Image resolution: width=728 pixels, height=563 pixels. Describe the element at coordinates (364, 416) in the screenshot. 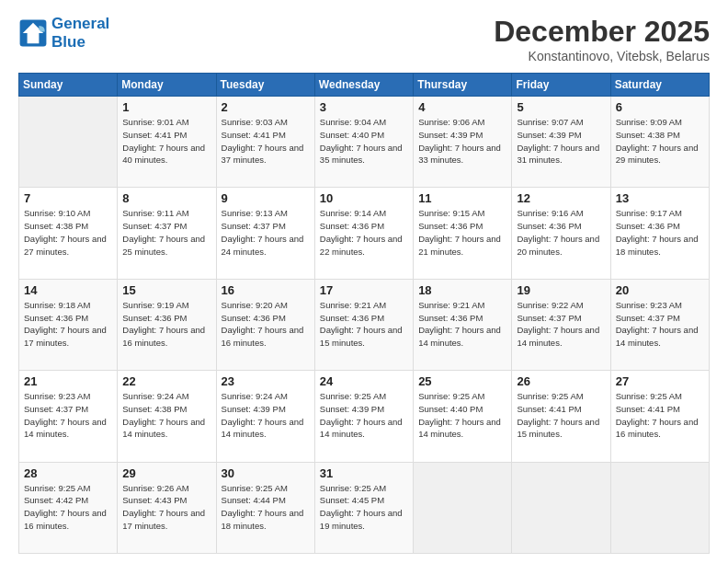

I see `day-details: Sunrise: 9:25 AM Sunset: 4:39 PM Dayligh…` at that location.